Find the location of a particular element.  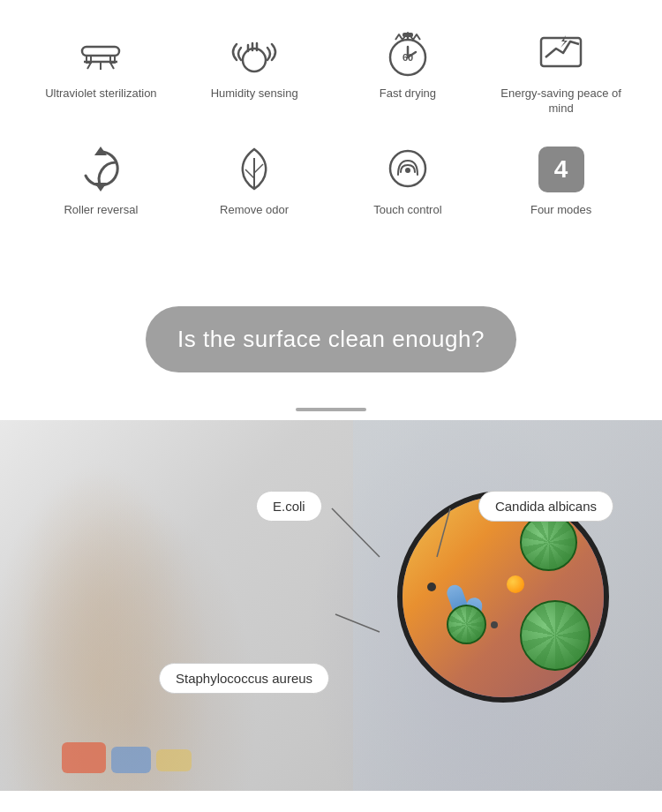

section-divider is located at coordinates (331, 410).